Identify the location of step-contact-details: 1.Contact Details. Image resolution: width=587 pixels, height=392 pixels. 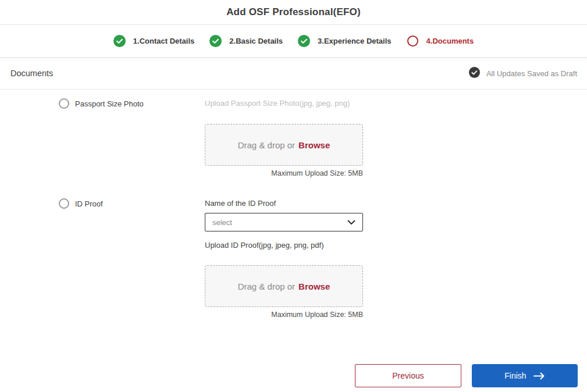
(154, 41).